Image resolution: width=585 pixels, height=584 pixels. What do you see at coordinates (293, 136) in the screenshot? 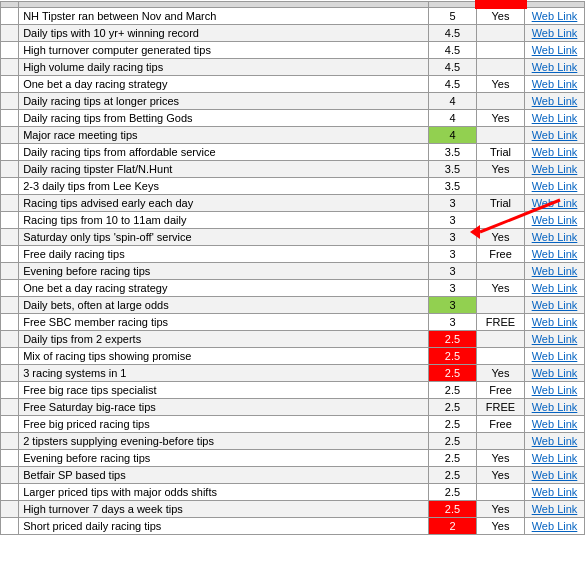
I see `table-row: Major race meeting tips4Web Link` at bounding box center [293, 136].